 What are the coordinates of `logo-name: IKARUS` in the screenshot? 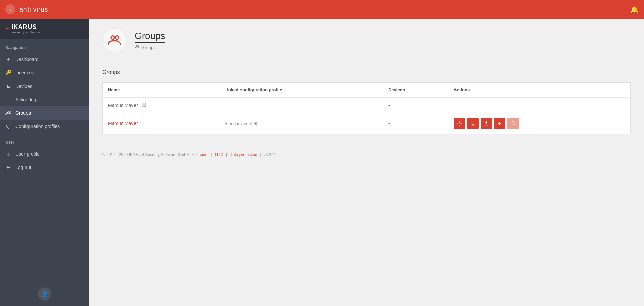 It's located at (24, 27).